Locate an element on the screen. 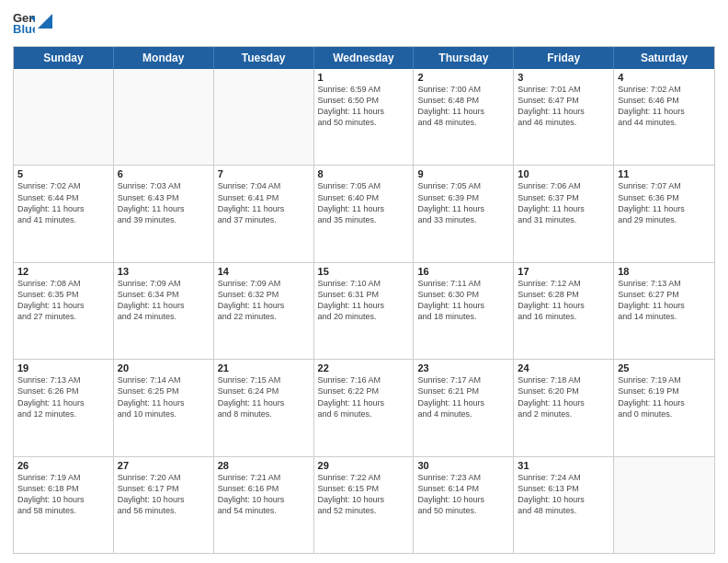  day-cell: 21Sunrise: 7:15 AM Sunset: 6:24 PM Dayli… is located at coordinates (265, 408).